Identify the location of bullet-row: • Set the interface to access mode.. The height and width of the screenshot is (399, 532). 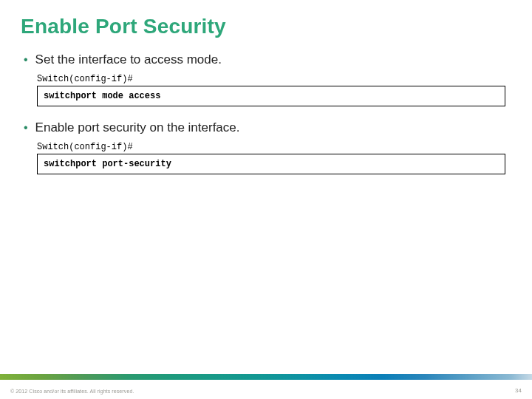
(266, 60).